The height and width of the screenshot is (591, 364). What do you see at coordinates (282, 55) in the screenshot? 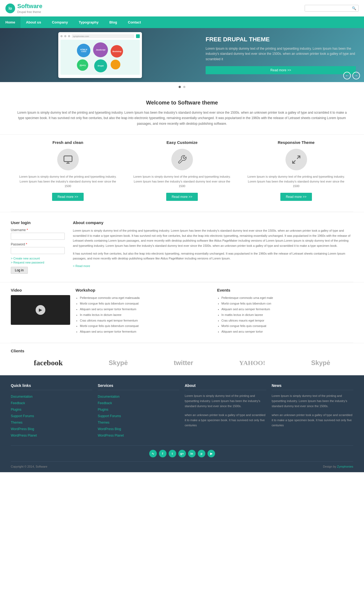
I see `hero-right: FREE DRUPAL THEME Lorem Ipsum is simply …` at bounding box center [282, 55].